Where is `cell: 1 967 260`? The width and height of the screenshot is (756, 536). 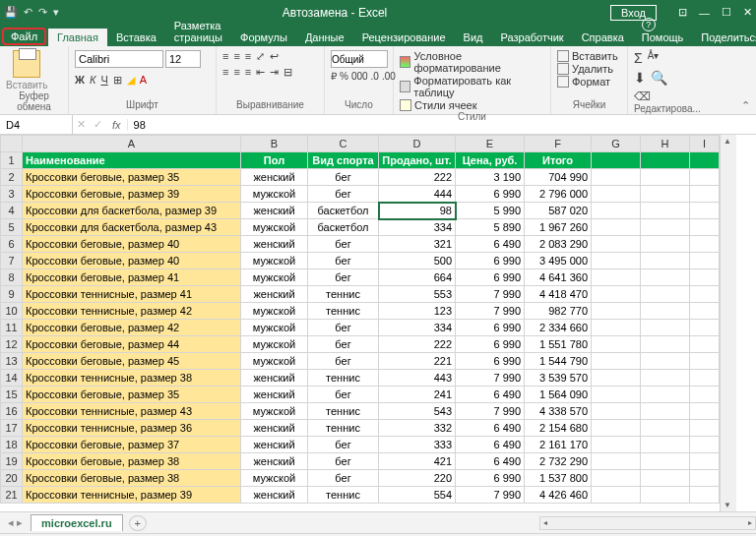
cell: 1 967 260 is located at coordinates (558, 228).